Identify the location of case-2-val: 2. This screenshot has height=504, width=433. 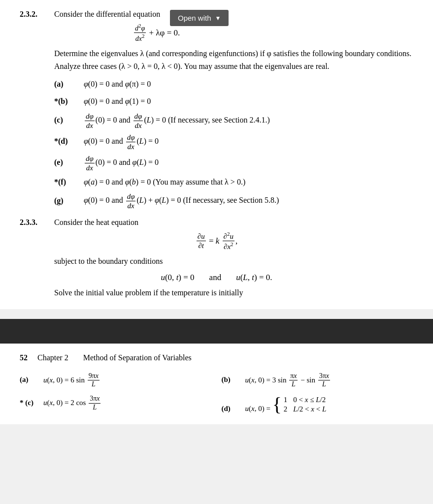
(286, 410).